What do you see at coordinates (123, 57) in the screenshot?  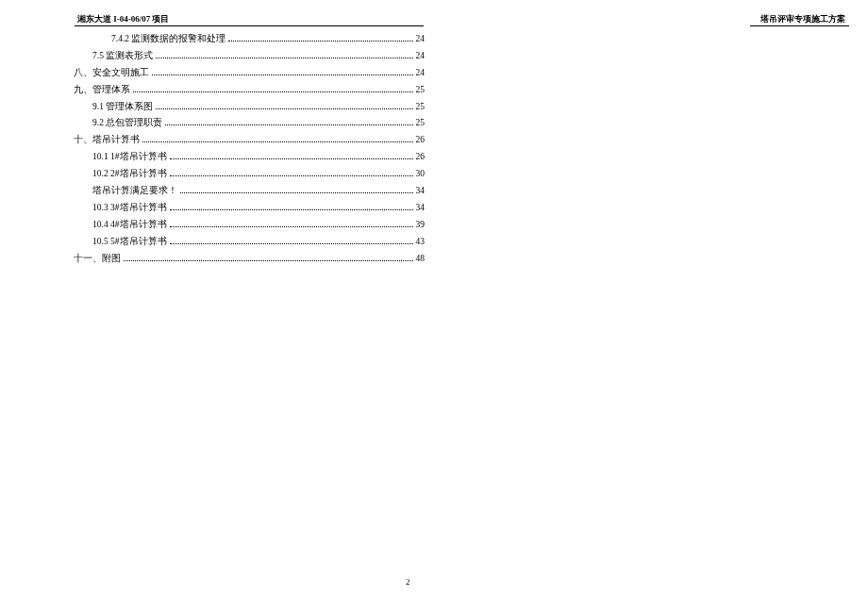 I see `toc-label: 7.5 监测表形式` at bounding box center [123, 57].